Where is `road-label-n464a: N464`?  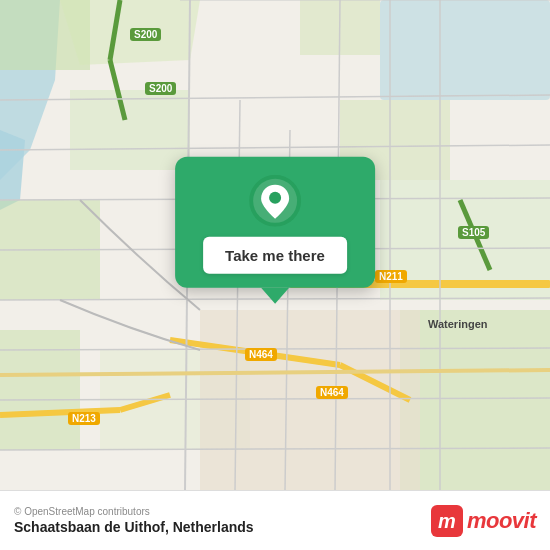 road-label-n464a: N464 is located at coordinates (261, 354).